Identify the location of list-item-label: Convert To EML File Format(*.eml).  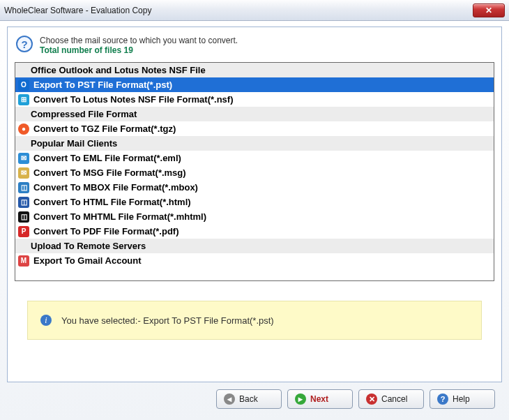
(107, 158).